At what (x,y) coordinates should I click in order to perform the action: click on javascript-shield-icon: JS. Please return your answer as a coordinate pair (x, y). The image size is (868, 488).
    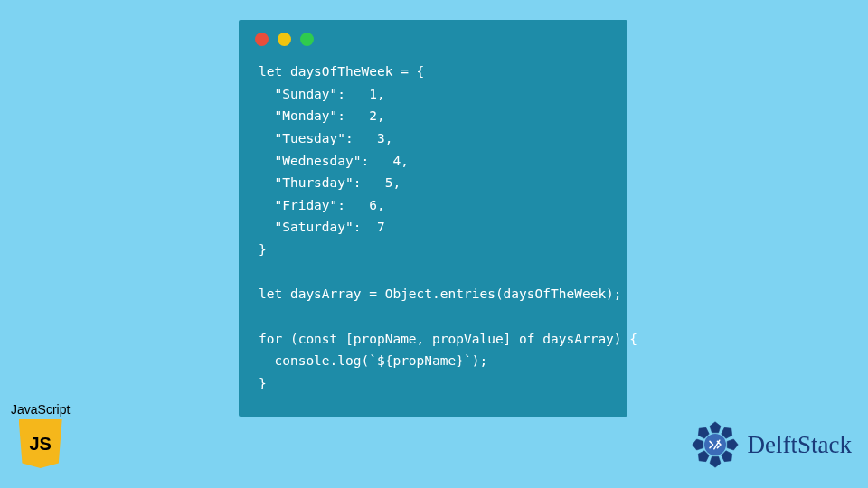
    Looking at the image, I should click on (41, 444).